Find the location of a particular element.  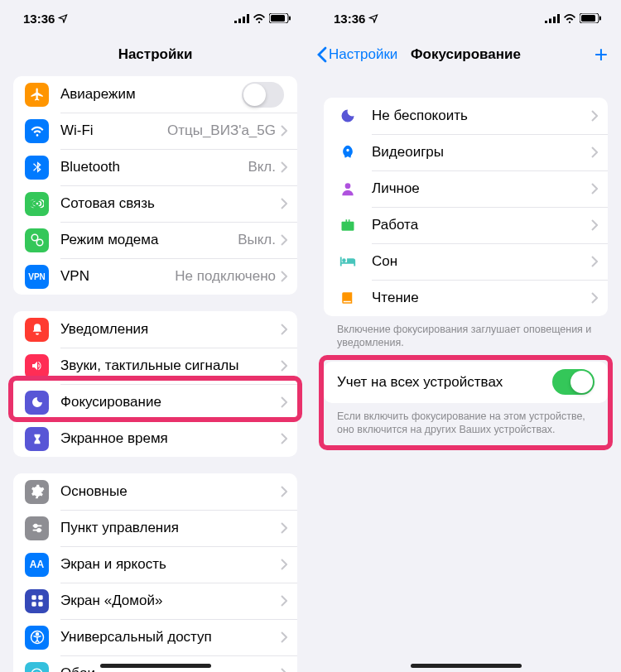

gear-icon is located at coordinates (36, 492).